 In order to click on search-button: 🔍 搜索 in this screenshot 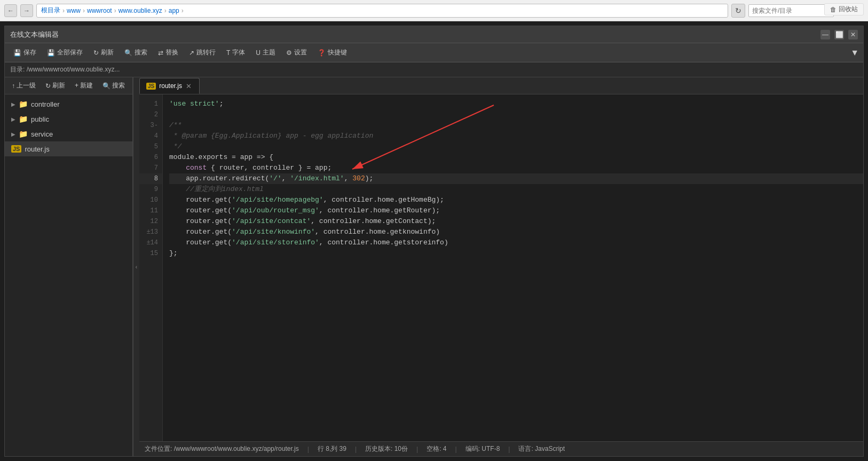, I will do `click(136, 53)`.